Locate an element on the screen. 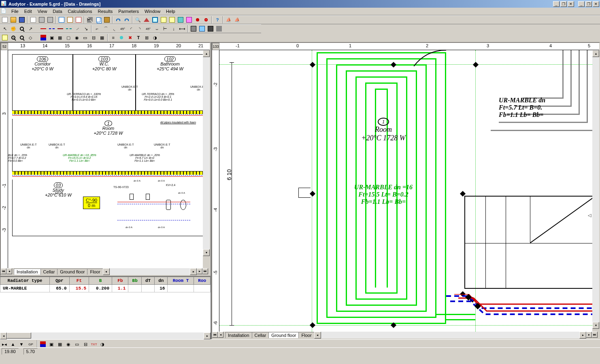 Image resolution: width=600 pixels, height=364 pixels. sym-text: T is located at coordinates (138, 38).